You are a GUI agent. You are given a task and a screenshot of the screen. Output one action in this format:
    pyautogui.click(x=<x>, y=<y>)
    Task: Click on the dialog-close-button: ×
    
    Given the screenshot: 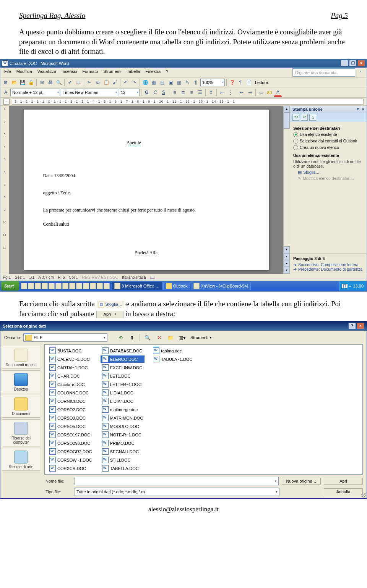 What is the action you would take?
    pyautogui.click(x=361, y=326)
    